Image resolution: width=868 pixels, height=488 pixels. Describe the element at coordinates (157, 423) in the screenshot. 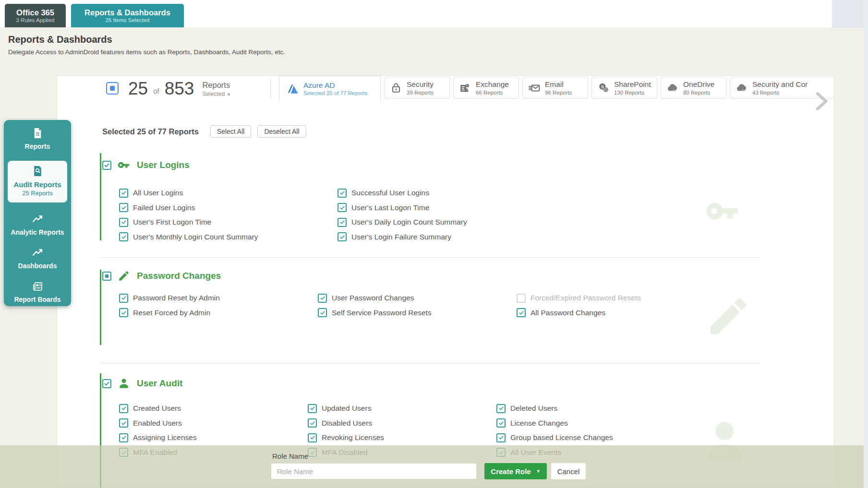

I see `report-label: Enabled Users` at that location.